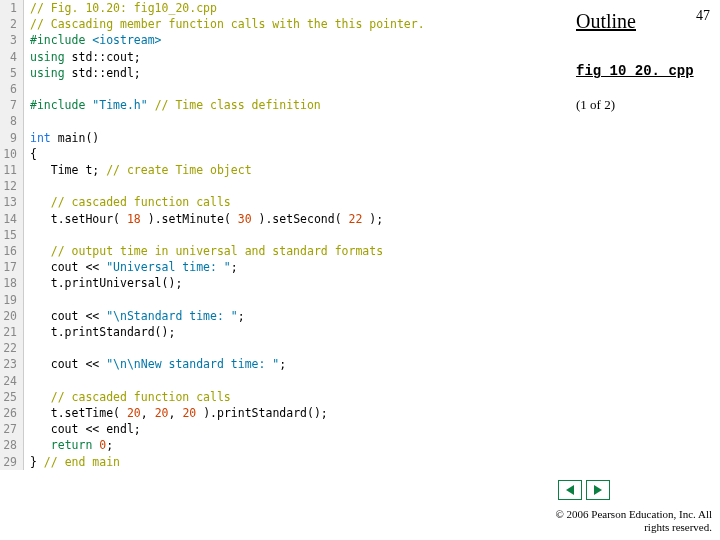 The width and height of the screenshot is (720, 540). Describe the element at coordinates (12, 154) in the screenshot. I see `line-number: 10` at that location.